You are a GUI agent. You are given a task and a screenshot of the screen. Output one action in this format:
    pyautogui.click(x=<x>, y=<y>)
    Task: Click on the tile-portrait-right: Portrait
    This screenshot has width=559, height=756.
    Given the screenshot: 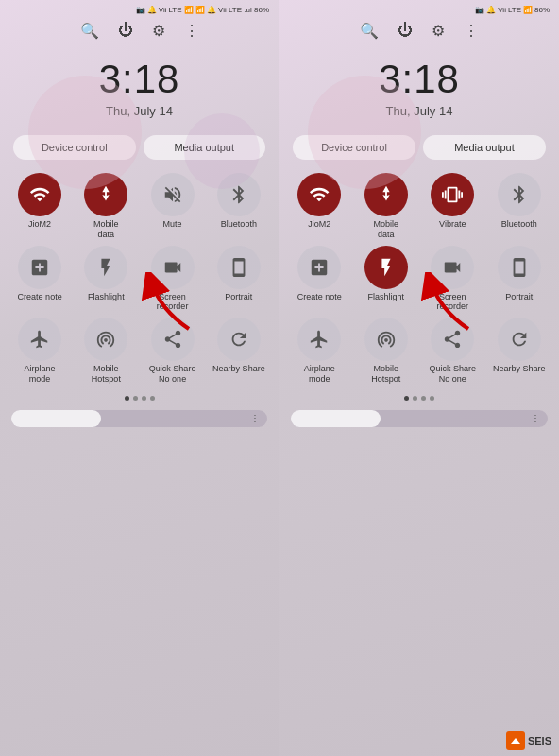 What is the action you would take?
    pyautogui.click(x=519, y=280)
    